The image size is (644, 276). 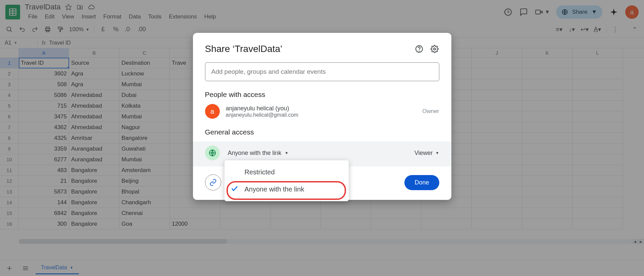 What do you see at coordinates (287, 181) in the screenshot?
I see `access-dropdown-menu: Restricted Anyone with the link` at bounding box center [287, 181].